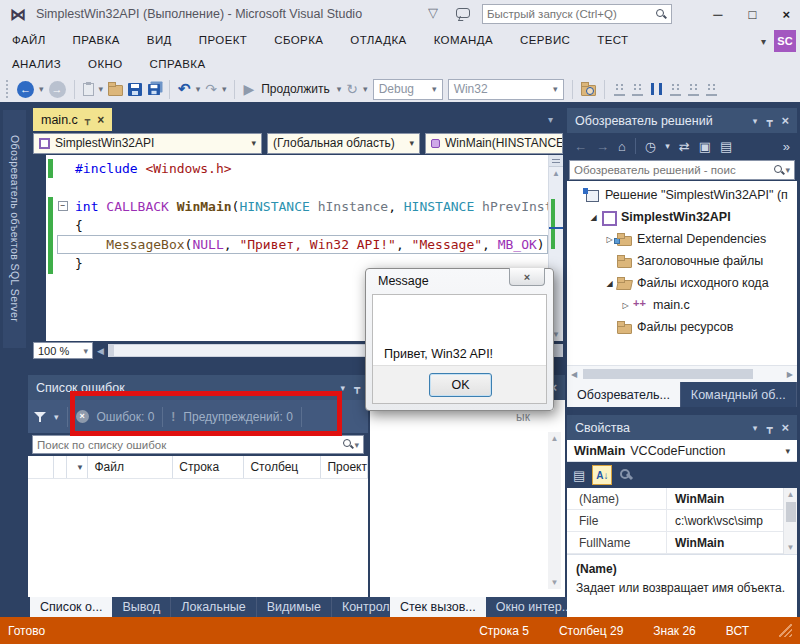 The height and width of the screenshot is (644, 800). Describe the element at coordinates (786, 14) in the screenshot. I see `close-button: ×` at that location.